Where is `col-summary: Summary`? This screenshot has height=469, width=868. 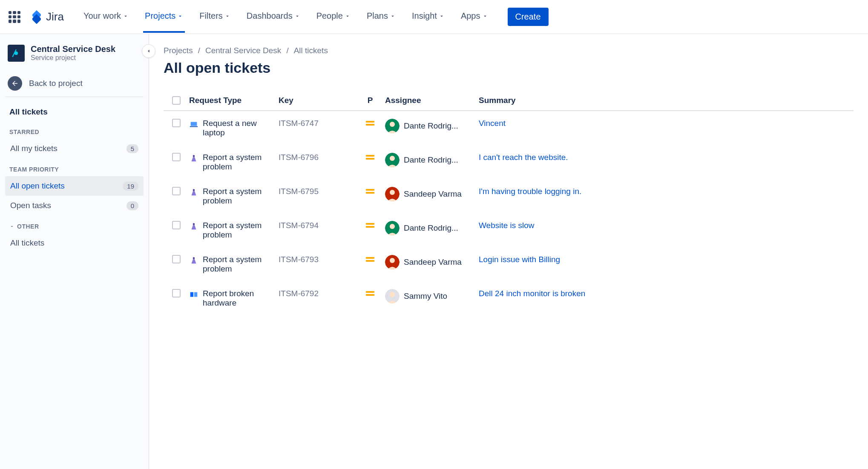 col-summary: Summary is located at coordinates (666, 100).